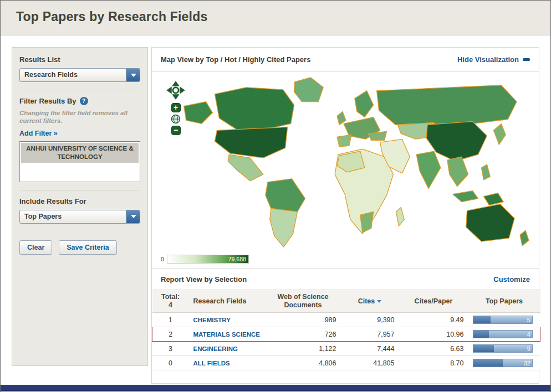 The width and height of the screenshot is (551, 392). What do you see at coordinates (237, 259) in the screenshot?
I see `legend-max-label: 79,688` at bounding box center [237, 259].